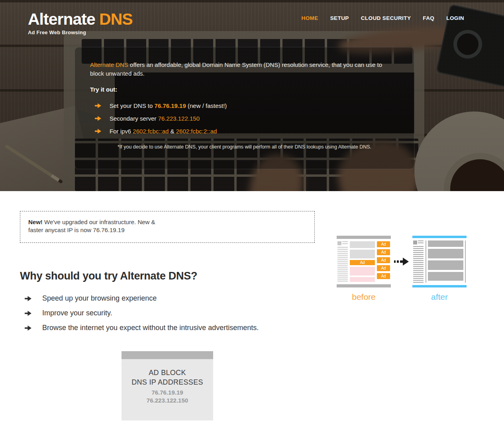 This screenshot has height=430, width=504. I want to click on mockup-main-column, so click(445, 262).